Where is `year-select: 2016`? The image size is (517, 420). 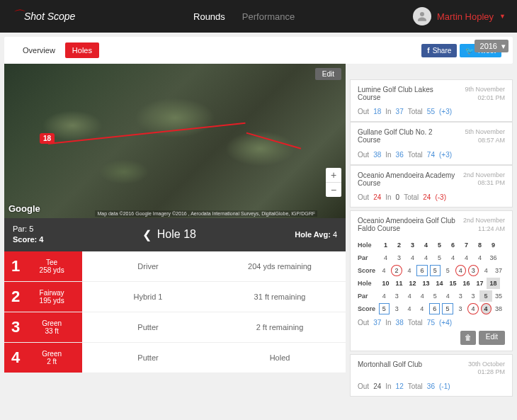 year-select: 2016 is located at coordinates (492, 46).